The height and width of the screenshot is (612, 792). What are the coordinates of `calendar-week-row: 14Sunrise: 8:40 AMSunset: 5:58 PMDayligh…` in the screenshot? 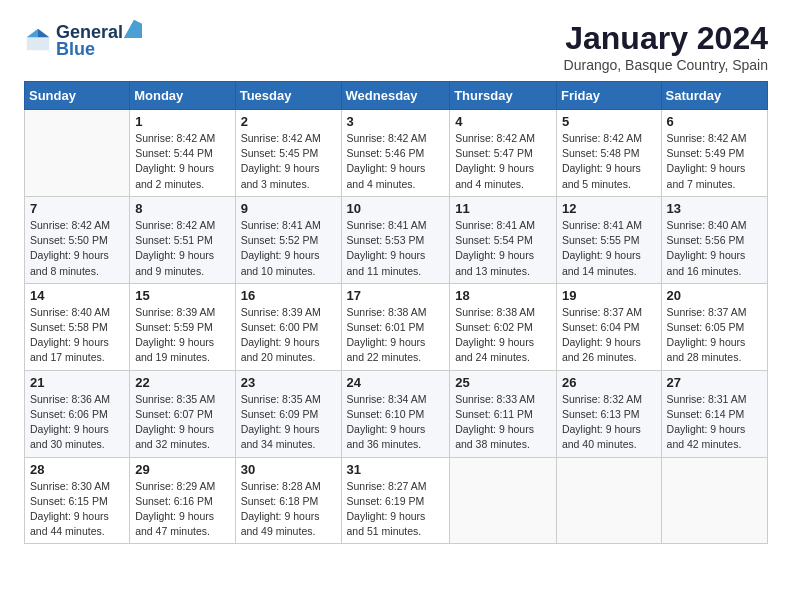 It's located at (396, 326).